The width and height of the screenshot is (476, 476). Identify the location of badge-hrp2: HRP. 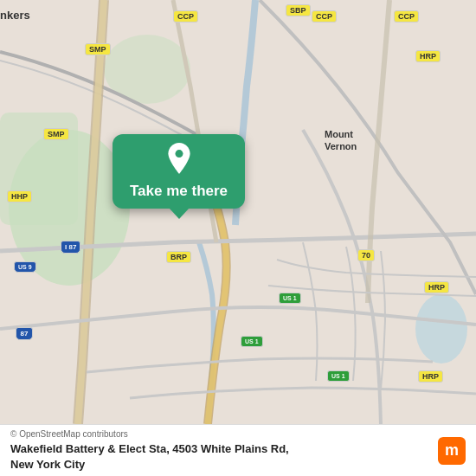
(436, 287).